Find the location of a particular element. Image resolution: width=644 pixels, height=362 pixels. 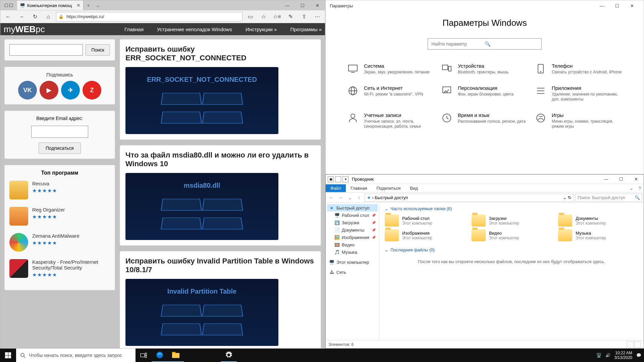

article-card: Исправить ошибку ERR_SOCKET_NOT_CONNECTE… is located at coordinates (220, 89).